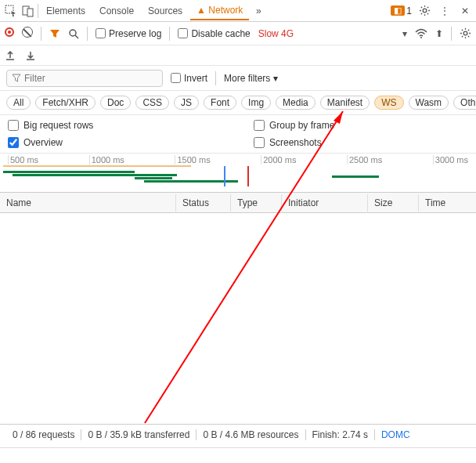 This screenshot has height=463, width=476. Describe the element at coordinates (106, 160) in the screenshot. I see `tick: 1000 ms` at that location.